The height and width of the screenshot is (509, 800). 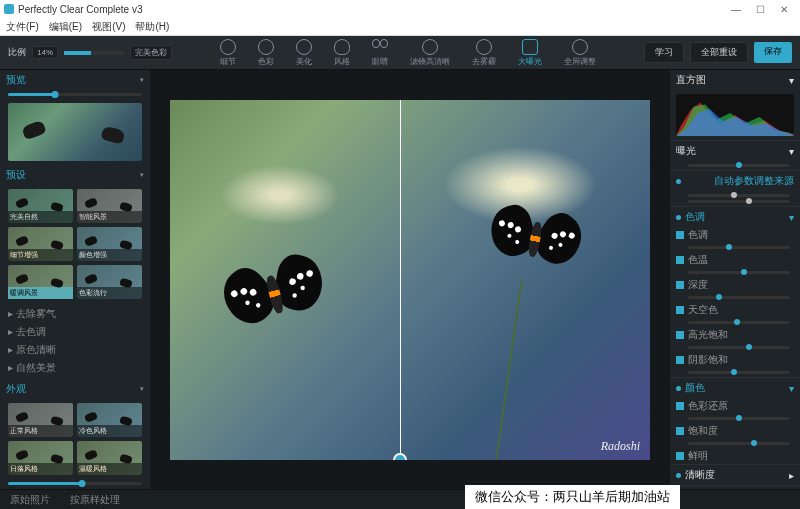 What do you see at coordinates (75, 175) in the screenshot?
I see `presets-header: 预设▾` at bounding box center [75, 175].